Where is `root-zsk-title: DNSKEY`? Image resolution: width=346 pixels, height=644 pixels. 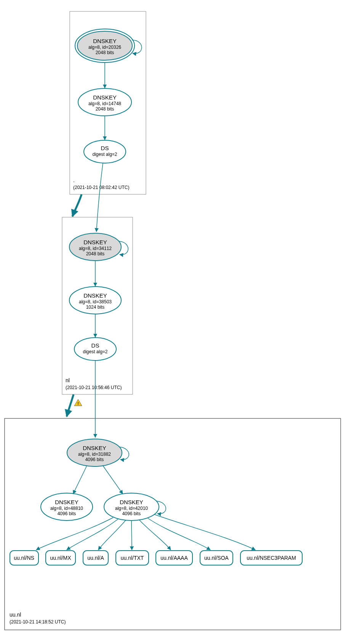
root-zsk-title: DNSKEY is located at coordinates (105, 98).